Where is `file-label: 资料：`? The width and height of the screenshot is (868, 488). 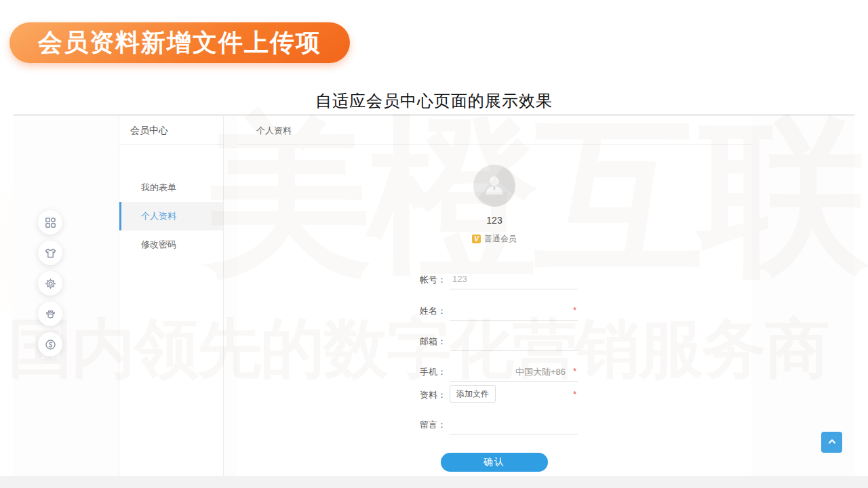 file-label: 资料： is located at coordinates (431, 396).